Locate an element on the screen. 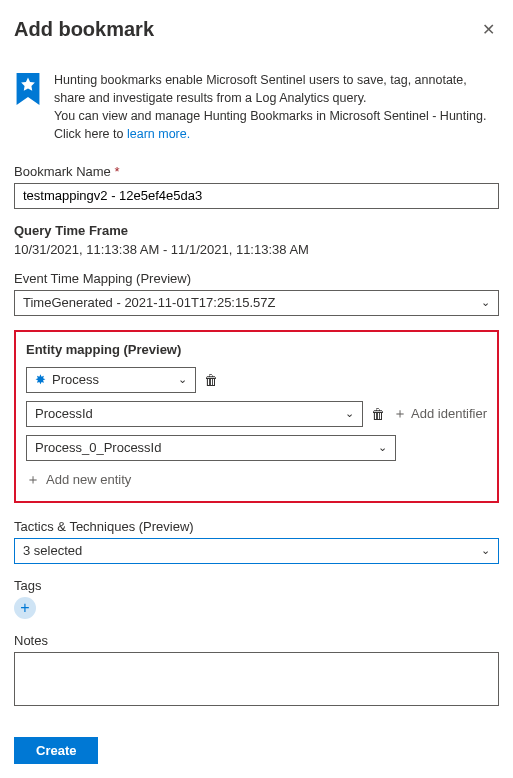 The image size is (513, 778). entity-type-value: Process is located at coordinates (76, 380).